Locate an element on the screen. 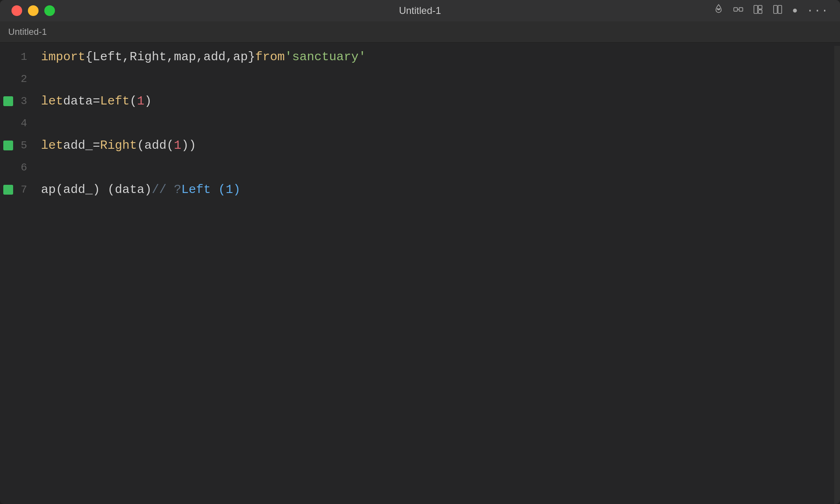 This screenshot has width=840, height=504. module-string: 'sanctuary' is located at coordinates (325, 57).